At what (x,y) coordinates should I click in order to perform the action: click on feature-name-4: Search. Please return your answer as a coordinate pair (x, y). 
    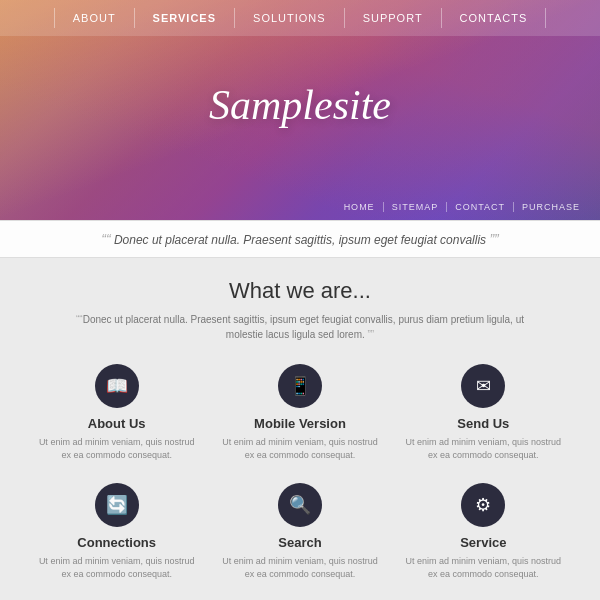
    Looking at the image, I should click on (300, 542).